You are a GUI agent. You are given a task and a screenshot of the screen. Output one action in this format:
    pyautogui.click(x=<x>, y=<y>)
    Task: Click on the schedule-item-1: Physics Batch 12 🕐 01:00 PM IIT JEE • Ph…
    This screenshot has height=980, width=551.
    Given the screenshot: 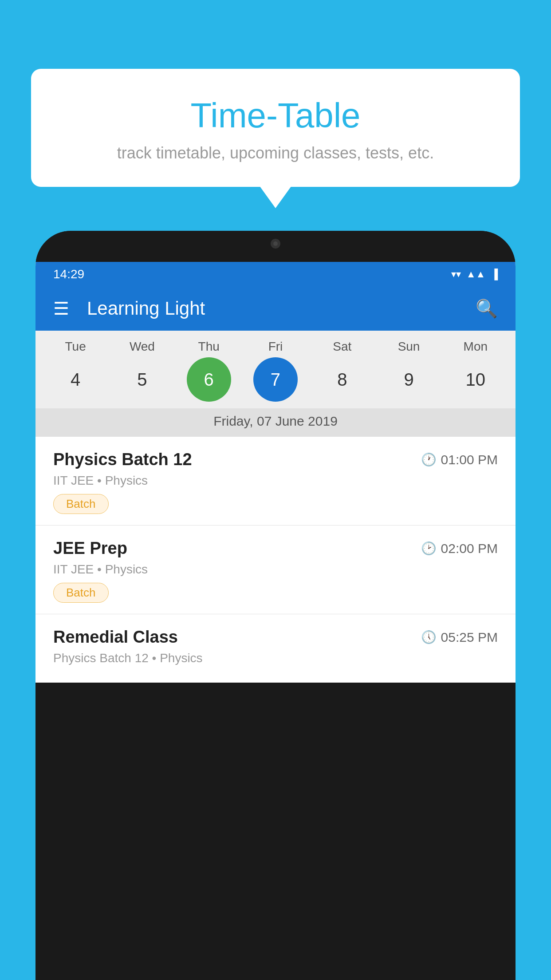 What is the action you would take?
    pyautogui.click(x=276, y=481)
    